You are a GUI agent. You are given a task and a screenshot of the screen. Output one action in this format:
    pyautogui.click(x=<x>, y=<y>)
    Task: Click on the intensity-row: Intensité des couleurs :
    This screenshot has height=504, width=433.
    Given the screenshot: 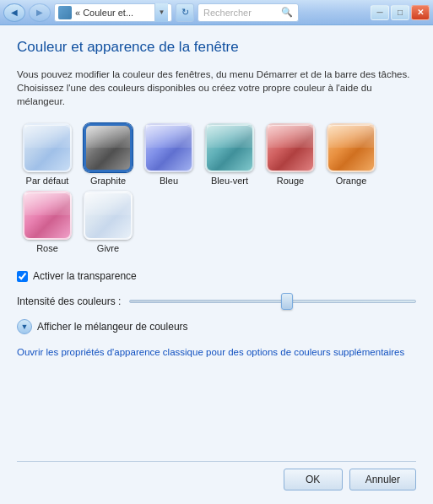 What is the action you would take?
    pyautogui.click(x=216, y=301)
    